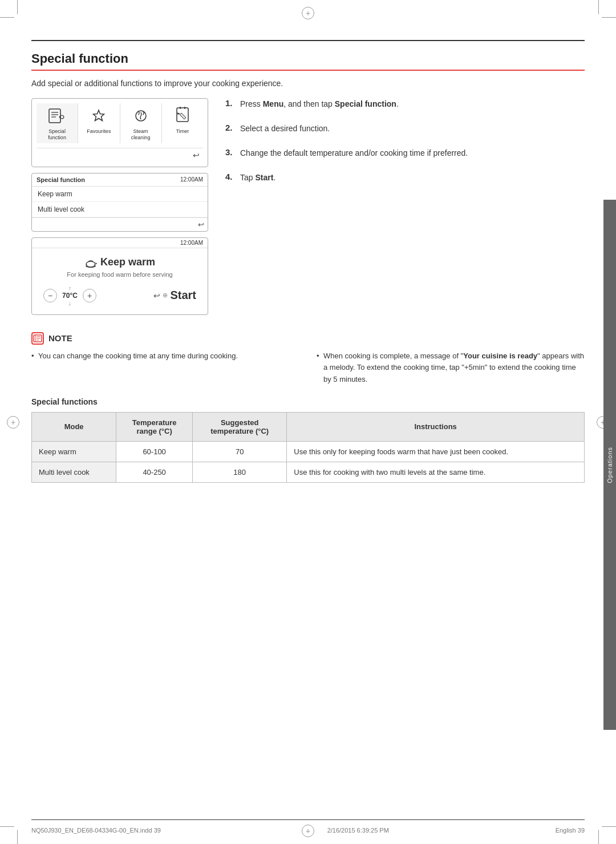 This screenshot has width=616, height=844. I want to click on section-title: Special function, so click(308, 59).